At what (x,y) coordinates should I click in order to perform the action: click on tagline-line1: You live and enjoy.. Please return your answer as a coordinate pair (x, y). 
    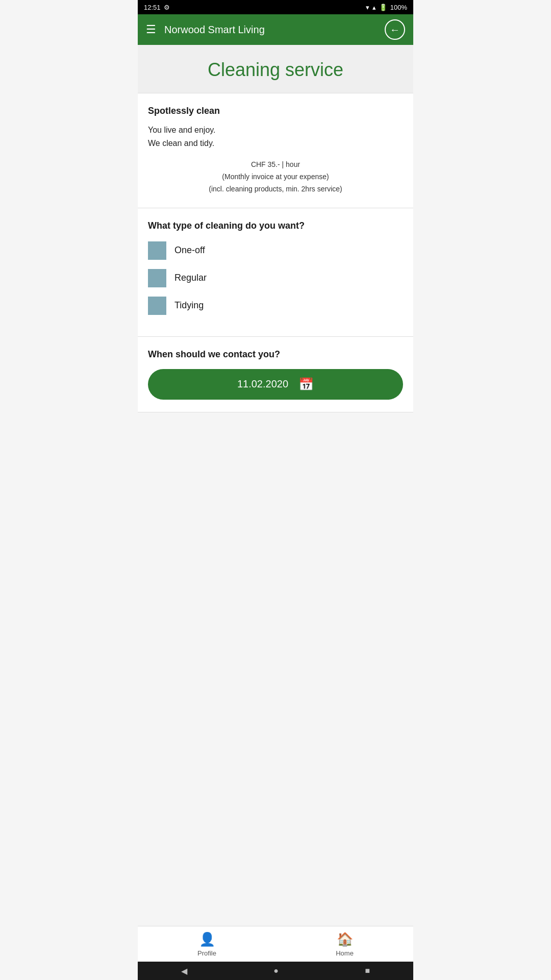
    Looking at the image, I should click on (182, 130).